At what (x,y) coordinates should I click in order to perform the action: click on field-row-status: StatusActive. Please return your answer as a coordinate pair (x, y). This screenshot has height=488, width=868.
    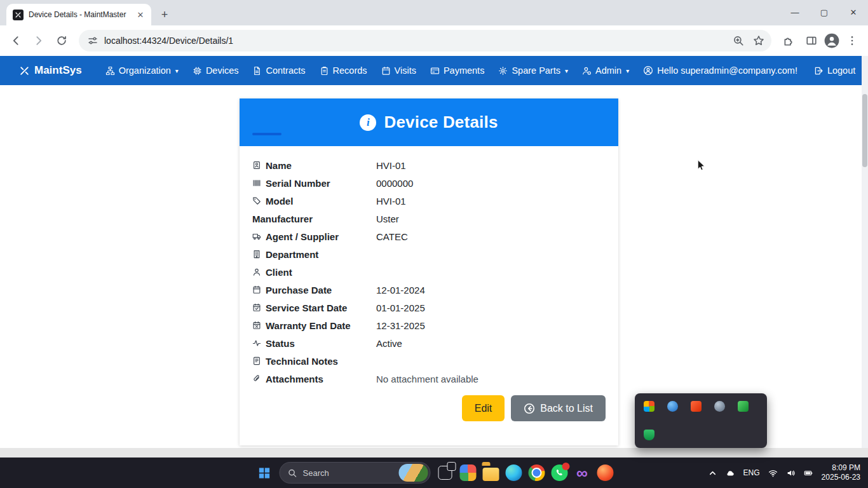
    Looking at the image, I should click on (429, 343).